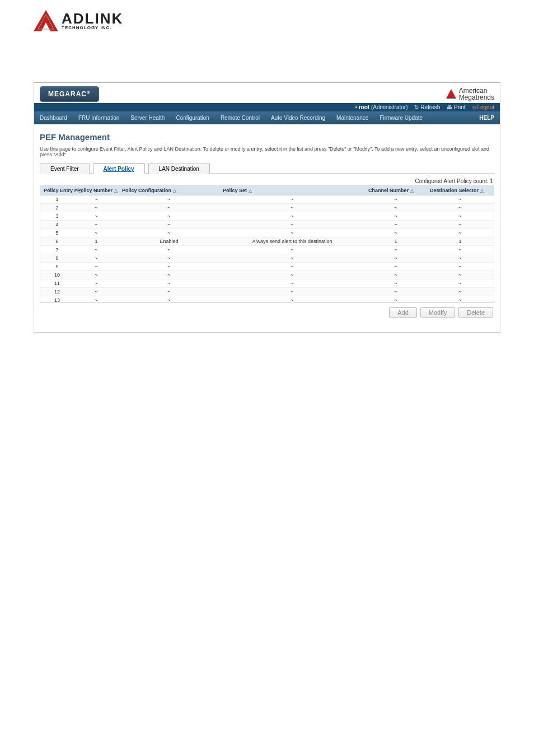 This screenshot has height=756, width=534. Describe the element at coordinates (470, 94) in the screenshot. I see `vendor-brand: American Megatrends` at that location.